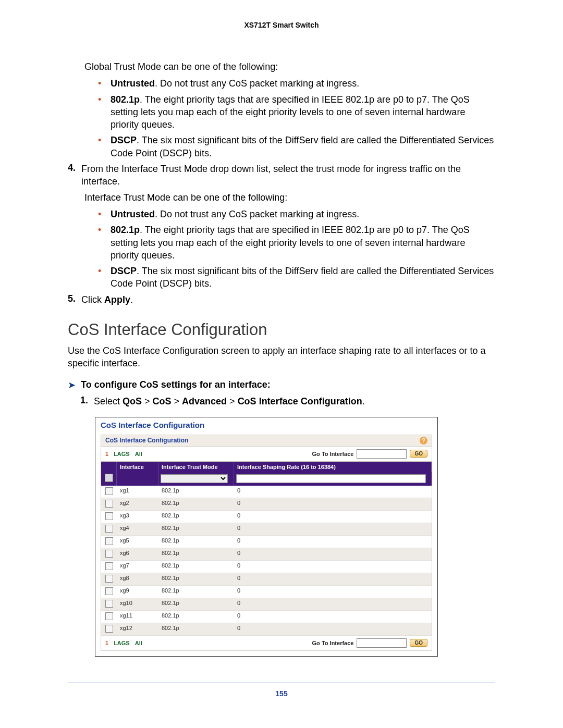 This screenshot has width=563, height=728. Describe the element at coordinates (266, 592) in the screenshot. I see `table-row: xg9802.1p0` at that location.